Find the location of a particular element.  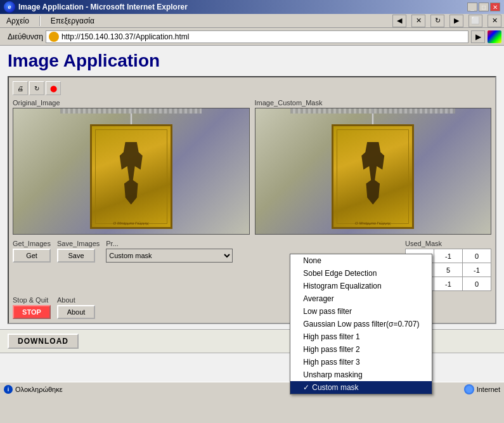

forward-button: ▶ is located at coordinates (456, 21).